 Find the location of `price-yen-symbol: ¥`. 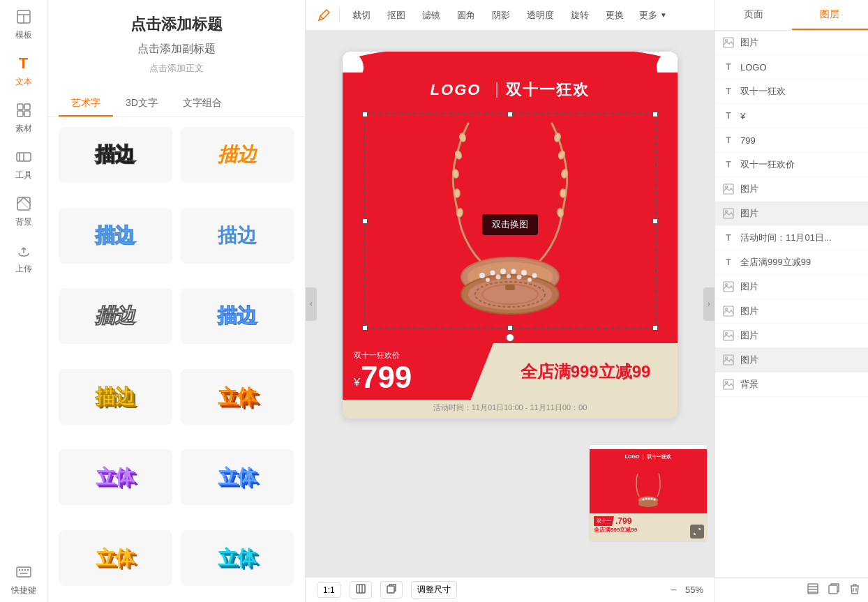

price-yen-symbol: ¥ is located at coordinates (357, 383).